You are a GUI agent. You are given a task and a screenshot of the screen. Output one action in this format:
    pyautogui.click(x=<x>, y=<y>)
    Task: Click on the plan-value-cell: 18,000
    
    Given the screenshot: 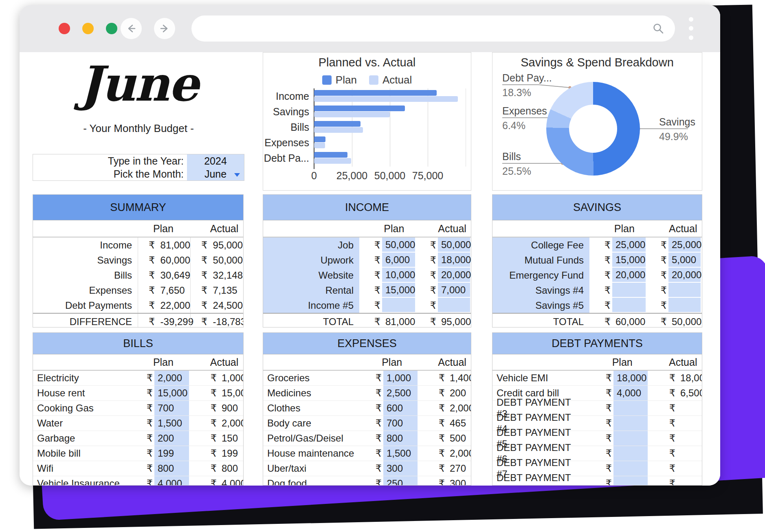 What is the action you would take?
    pyautogui.click(x=631, y=378)
    